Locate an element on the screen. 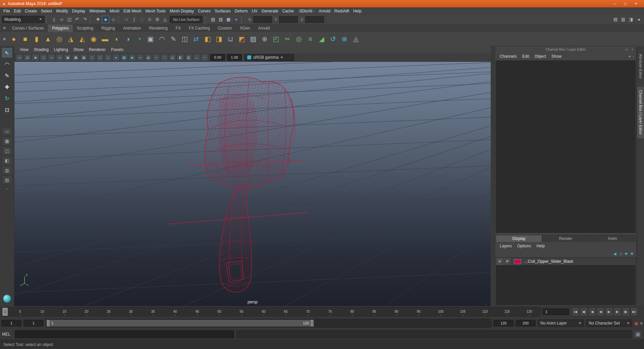  script-editor-icon: ▤ is located at coordinates (638, 334).